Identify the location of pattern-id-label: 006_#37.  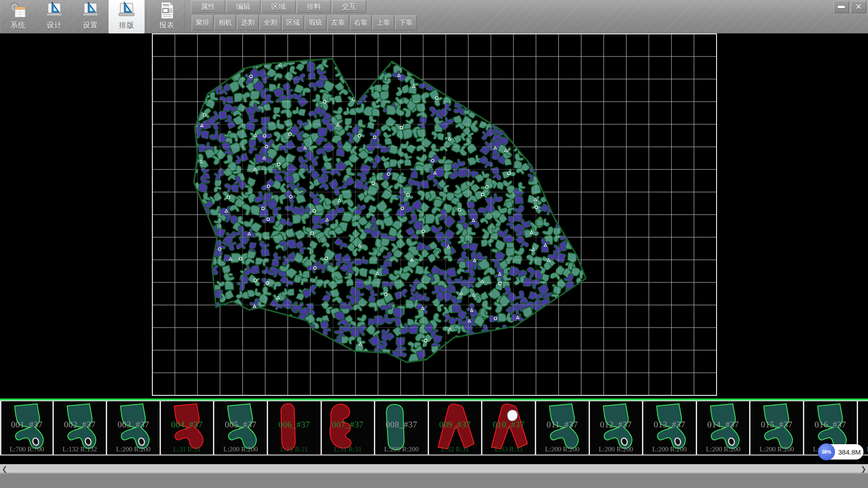
(294, 425).